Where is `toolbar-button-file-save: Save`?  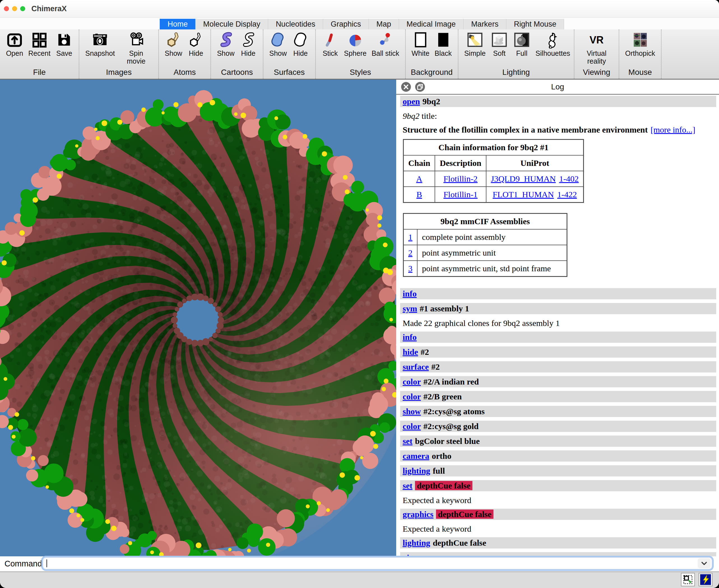 toolbar-button-file-save: Save is located at coordinates (64, 49).